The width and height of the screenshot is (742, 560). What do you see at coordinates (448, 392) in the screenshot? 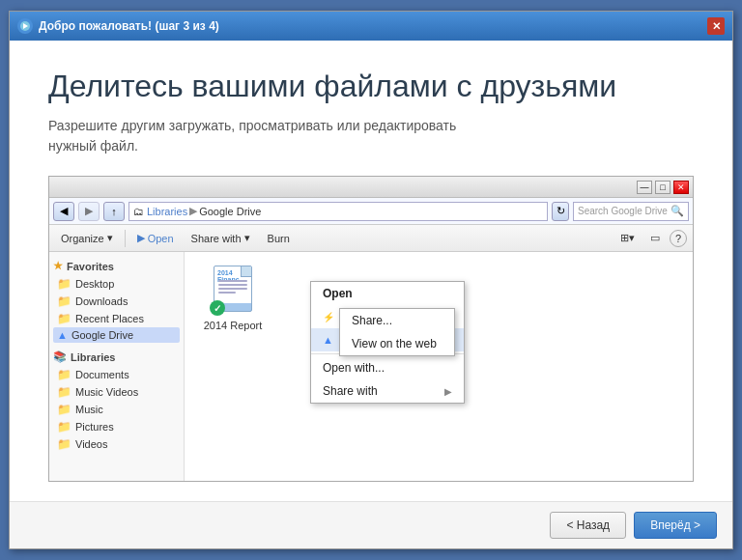
I see `submenu-arrow2: ▶` at bounding box center [448, 392].